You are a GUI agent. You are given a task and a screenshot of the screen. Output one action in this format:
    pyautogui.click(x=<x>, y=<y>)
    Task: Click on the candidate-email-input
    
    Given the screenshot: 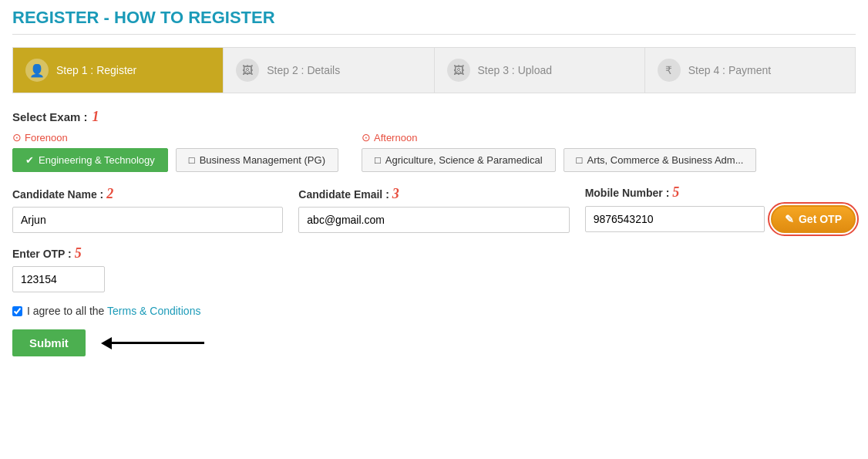 What is the action you would take?
    pyautogui.click(x=433, y=220)
    